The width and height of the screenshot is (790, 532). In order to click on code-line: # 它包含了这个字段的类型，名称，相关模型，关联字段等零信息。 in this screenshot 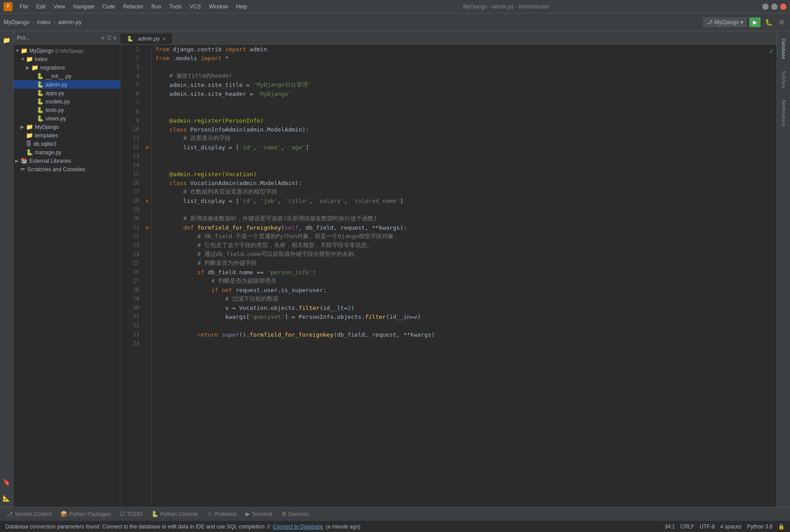, I will do `click(464, 245)`.